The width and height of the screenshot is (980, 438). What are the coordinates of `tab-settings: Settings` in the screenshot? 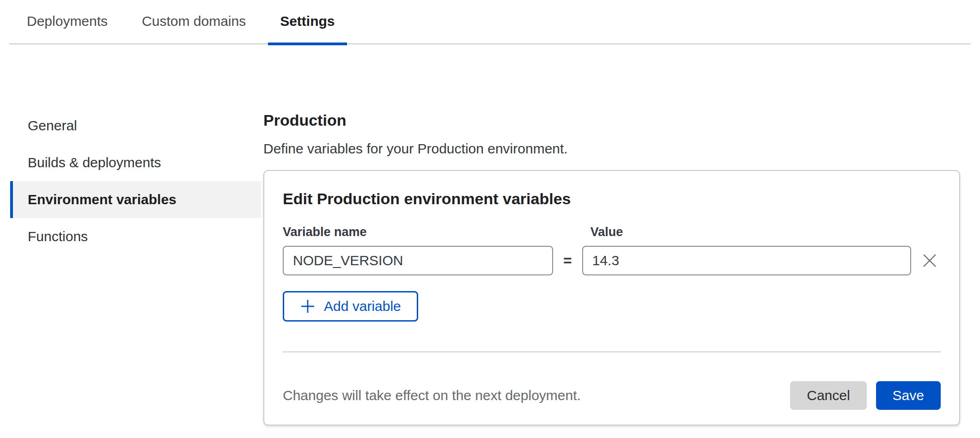 It's located at (307, 23).